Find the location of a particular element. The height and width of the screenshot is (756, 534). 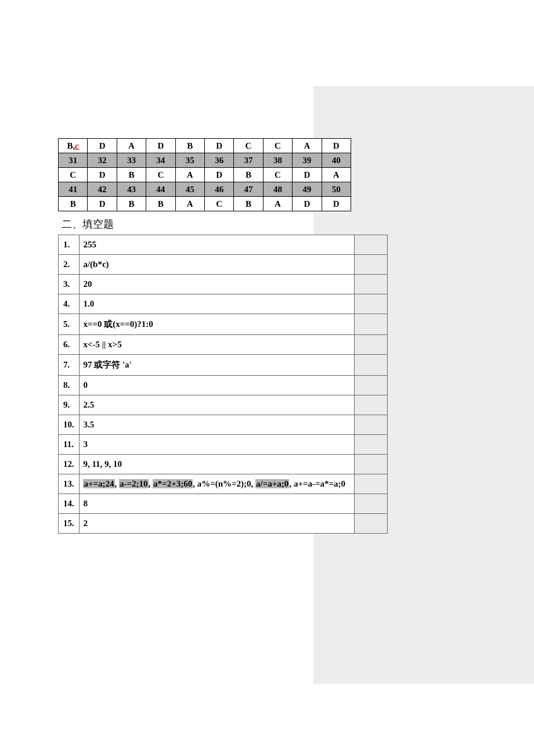

table-row: 7.97 或字符 'a' is located at coordinates (223, 365).